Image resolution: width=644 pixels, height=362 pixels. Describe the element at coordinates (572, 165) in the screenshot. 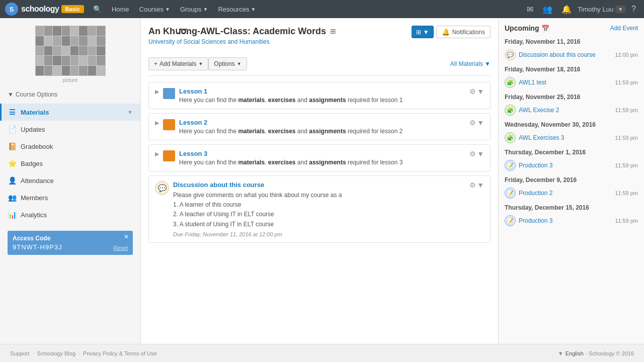

I see `upcoming-event-prod3a: 📝 Production 3 11:59 pm` at that location.